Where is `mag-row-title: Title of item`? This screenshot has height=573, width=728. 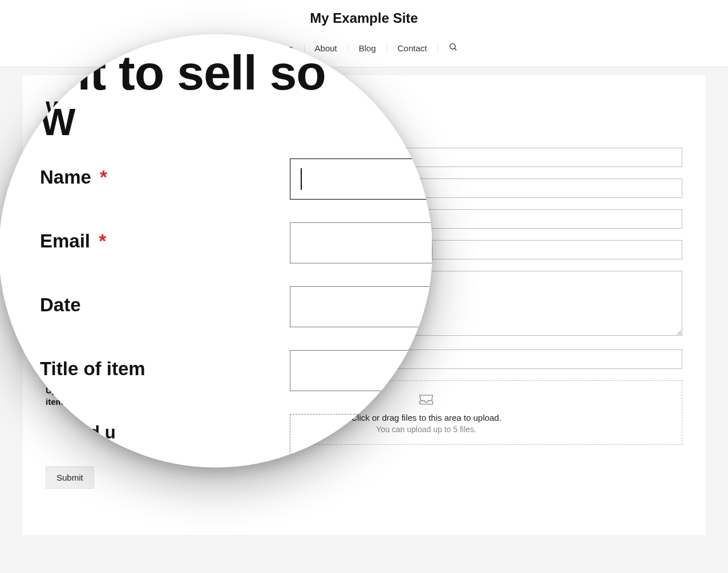
mag-row-title: Title of item is located at coordinates (236, 371).